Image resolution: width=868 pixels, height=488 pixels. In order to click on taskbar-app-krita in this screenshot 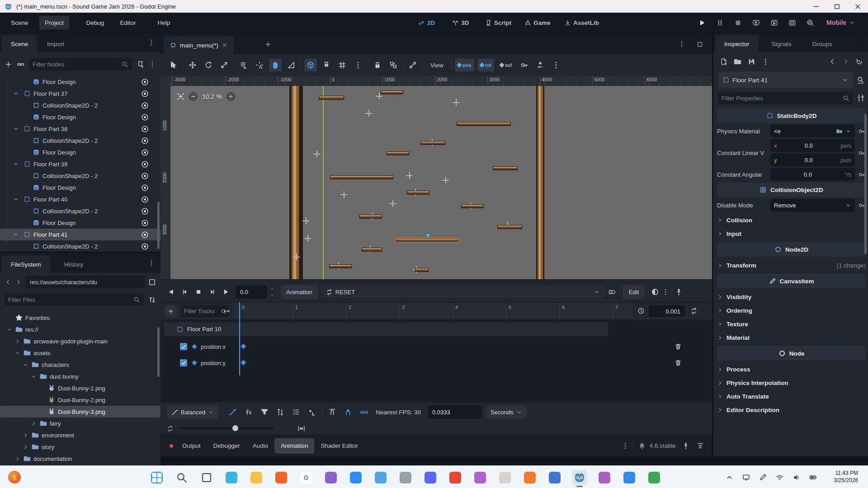, I will do `click(604, 478)`.